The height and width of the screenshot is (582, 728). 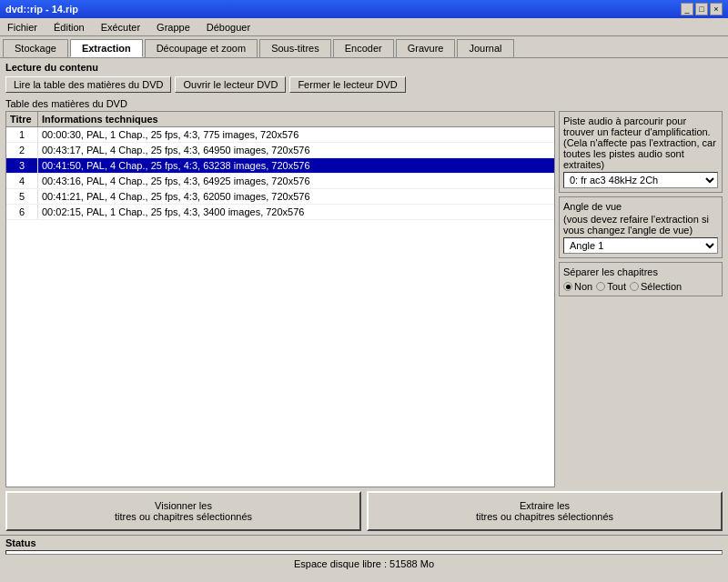 I want to click on tab-gravure: Gravure, so click(x=426, y=48).